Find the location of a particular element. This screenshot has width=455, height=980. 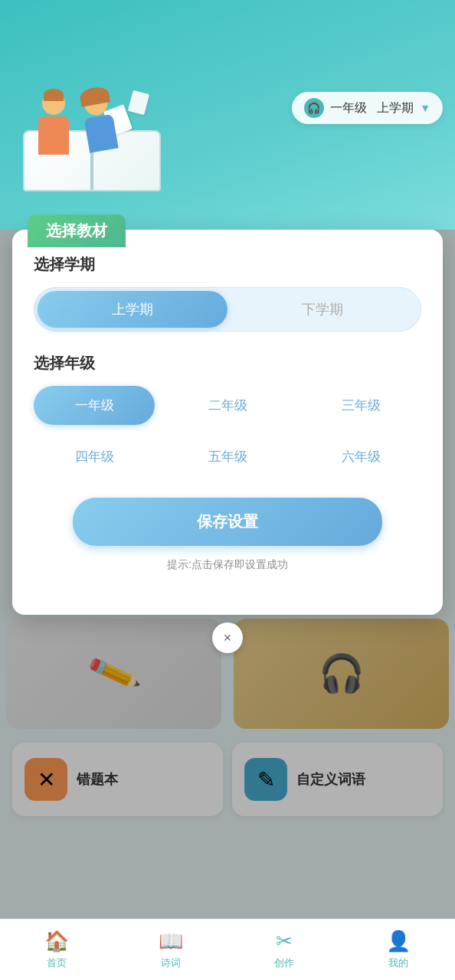

grade-value: 一年级 is located at coordinates (349, 107).